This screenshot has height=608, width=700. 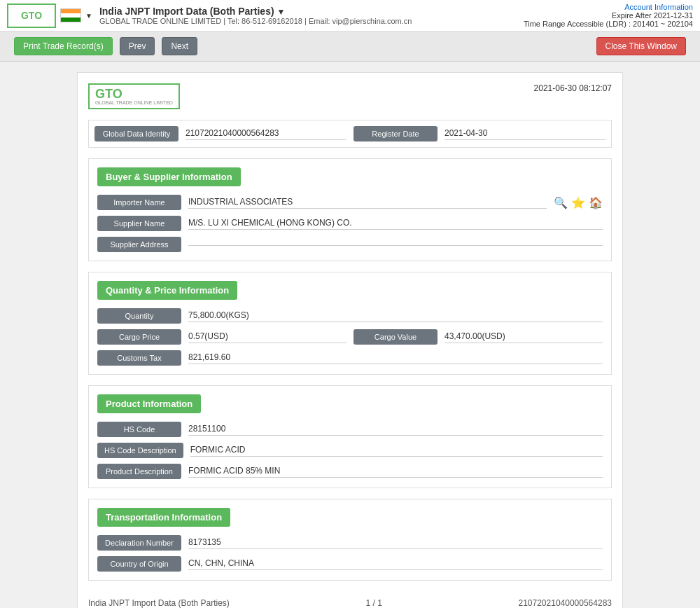 I want to click on product-desc-row: Product Description FORMIC ACID 85% MIN, so click(x=350, y=471).